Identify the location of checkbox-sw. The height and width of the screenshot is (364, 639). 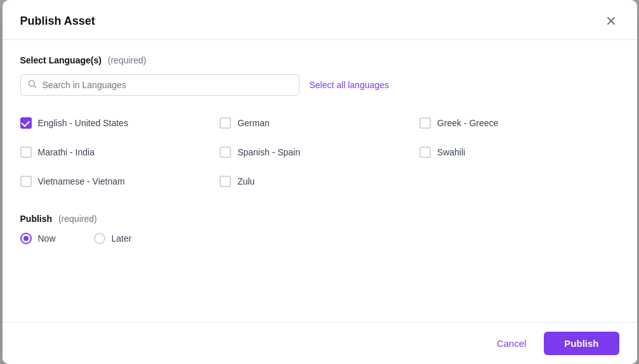
(425, 152).